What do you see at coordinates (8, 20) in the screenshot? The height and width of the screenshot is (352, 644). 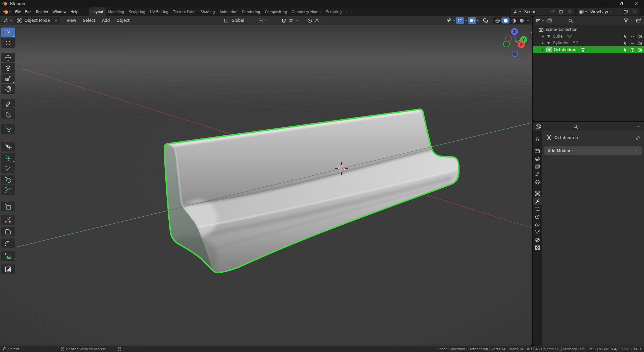 I see `editor-type-selector` at bounding box center [8, 20].